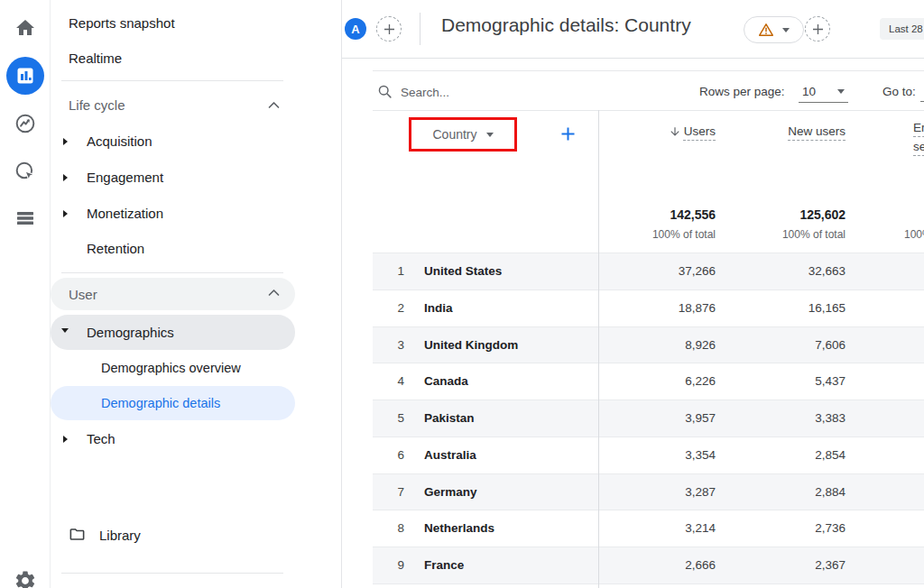 This screenshot has height=588, width=924. I want to click on annotation-highlight-box: Country, so click(463, 134).